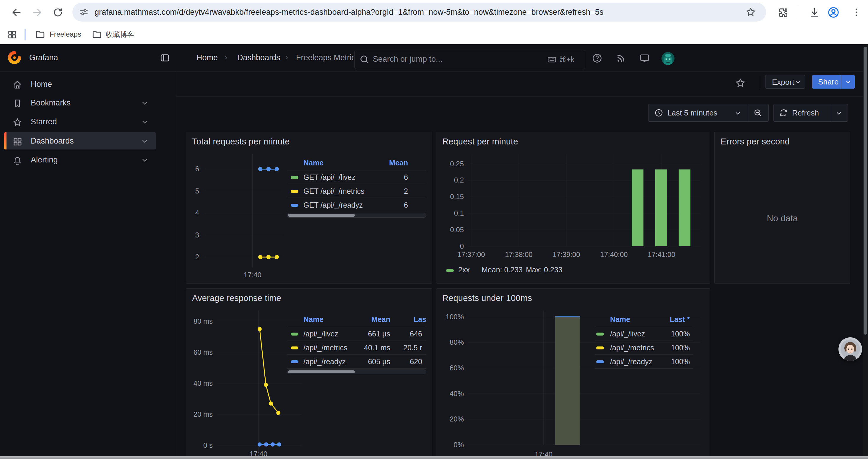 The image size is (868, 459). What do you see at coordinates (199, 445) in the screenshot?
I see `y-axis-tick-label: 0 s` at bounding box center [199, 445].